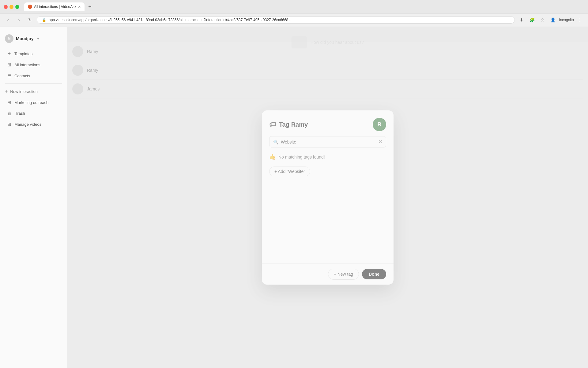 This screenshot has height=368, width=588. What do you see at coordinates (34, 124) in the screenshot?
I see `sidebar-item-manage-videos: ⊞ Manage videos` at bounding box center [34, 124].